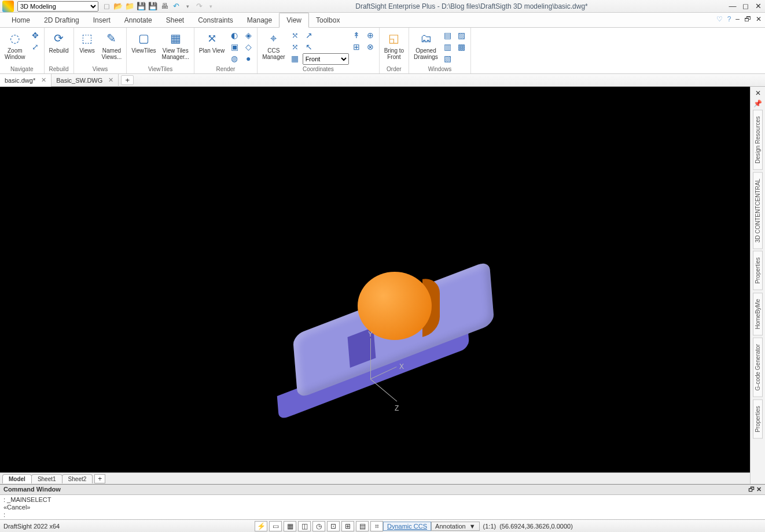  I want to click on sheet-tab-sheet2: Sheet2, so click(78, 479).